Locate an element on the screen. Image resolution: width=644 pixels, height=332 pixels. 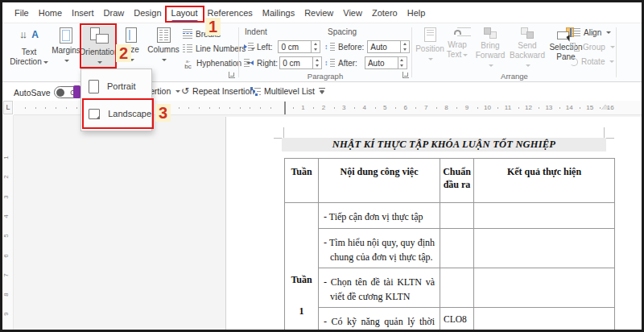
indent-right-stepper is located at coordinates (317, 63).